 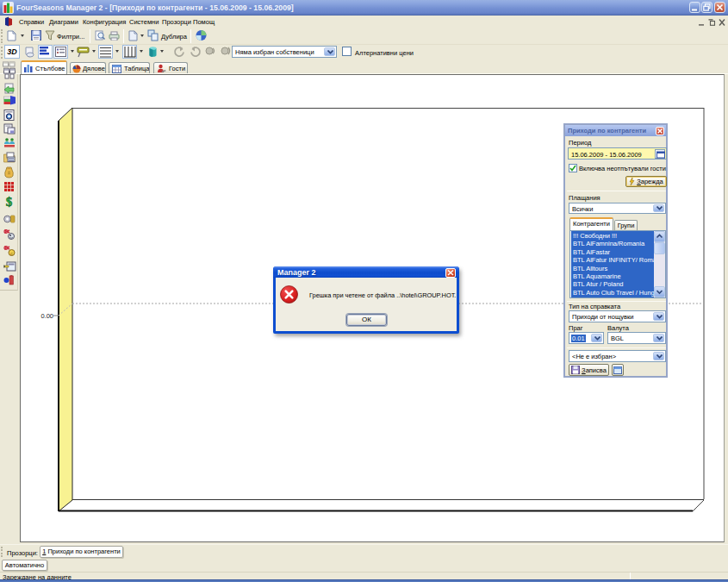 I want to click on svg-text: c, so click(x=12, y=253).